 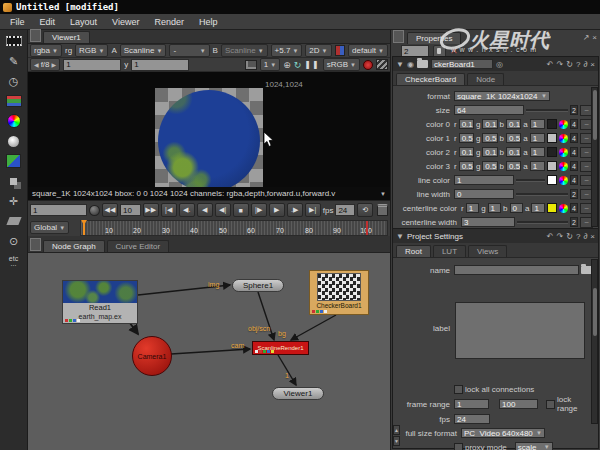 I want to click on center-in-graph-icon: ◎, so click(x=500, y=64).